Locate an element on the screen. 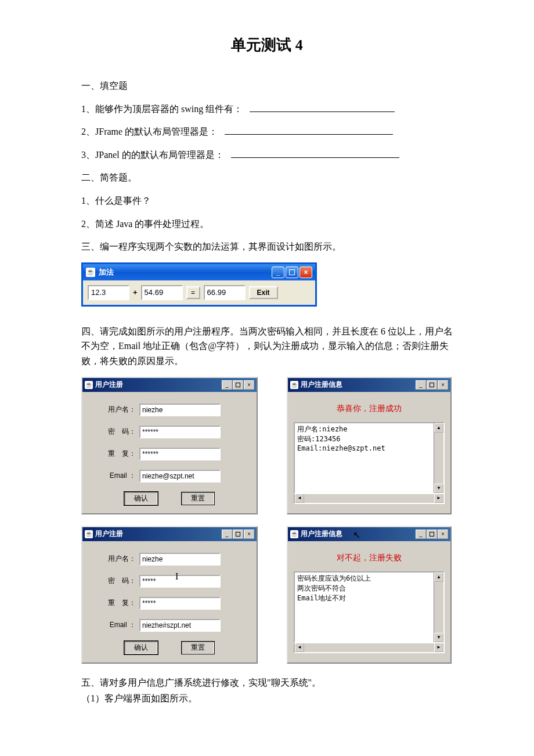  page-title: 单元测试 4 is located at coordinates (267, 45).